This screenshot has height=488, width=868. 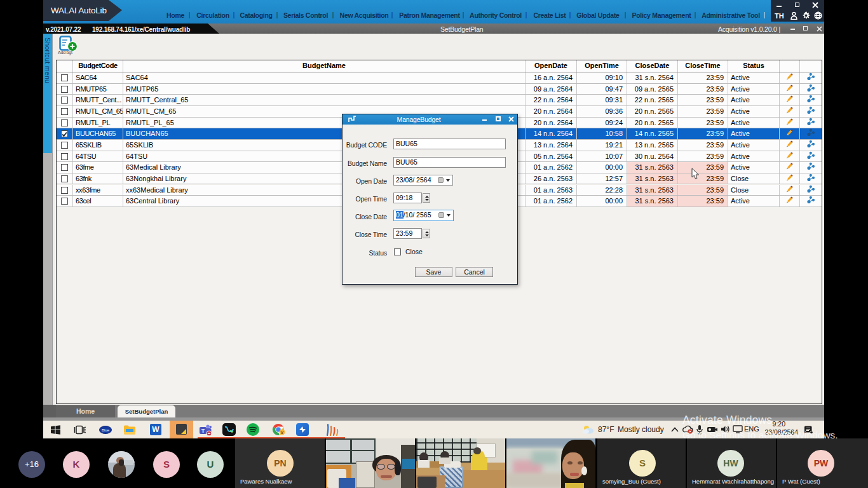 What do you see at coordinates (203, 431) in the screenshot?
I see `svg-text: T` at bounding box center [203, 431].